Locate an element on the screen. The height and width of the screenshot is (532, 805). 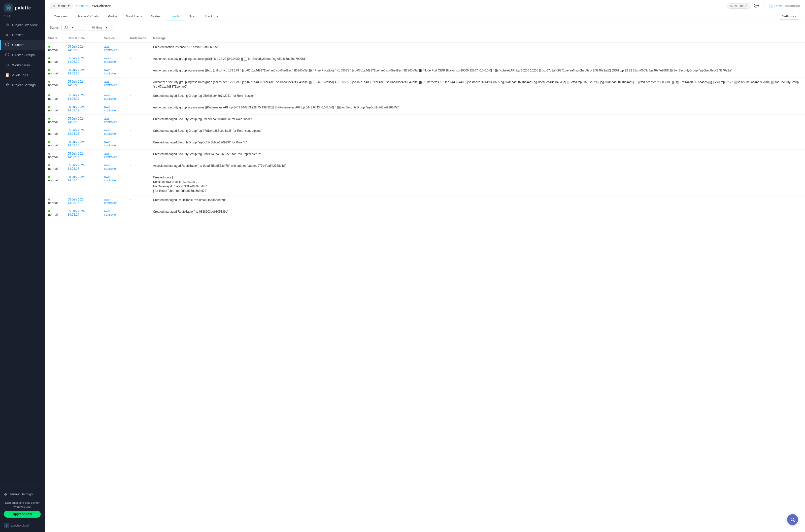
docs-button: 📄 Docs is located at coordinates (775, 6).